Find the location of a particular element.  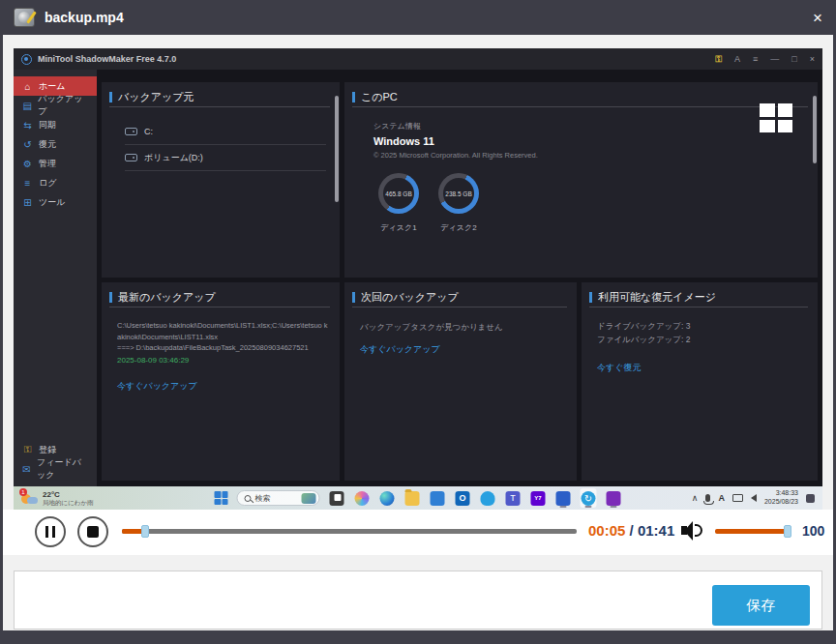

key-icon: ⚿ is located at coordinates (27, 450).